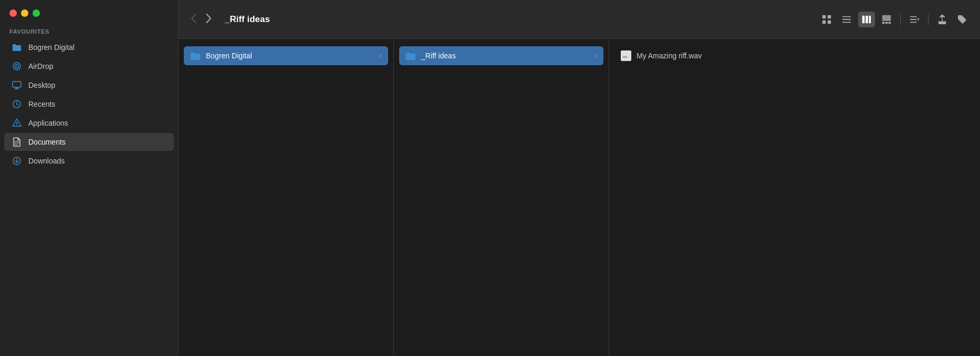 The image size is (980, 356). Describe the element at coordinates (501, 56) in the screenshot. I see `column-item-riff-ideas: _Riff ideas ›` at that location.